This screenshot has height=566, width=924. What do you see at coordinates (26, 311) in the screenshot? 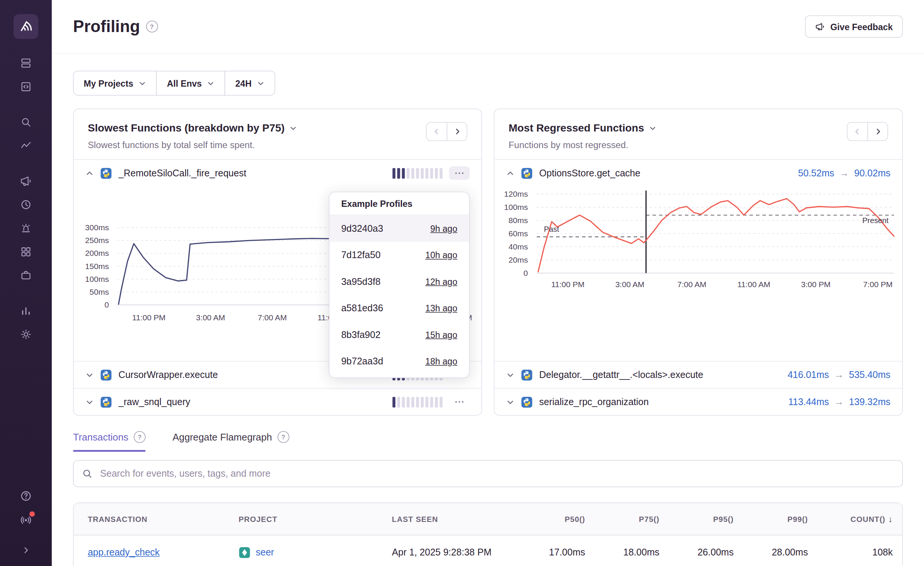
I see `stats-icon` at bounding box center [26, 311].